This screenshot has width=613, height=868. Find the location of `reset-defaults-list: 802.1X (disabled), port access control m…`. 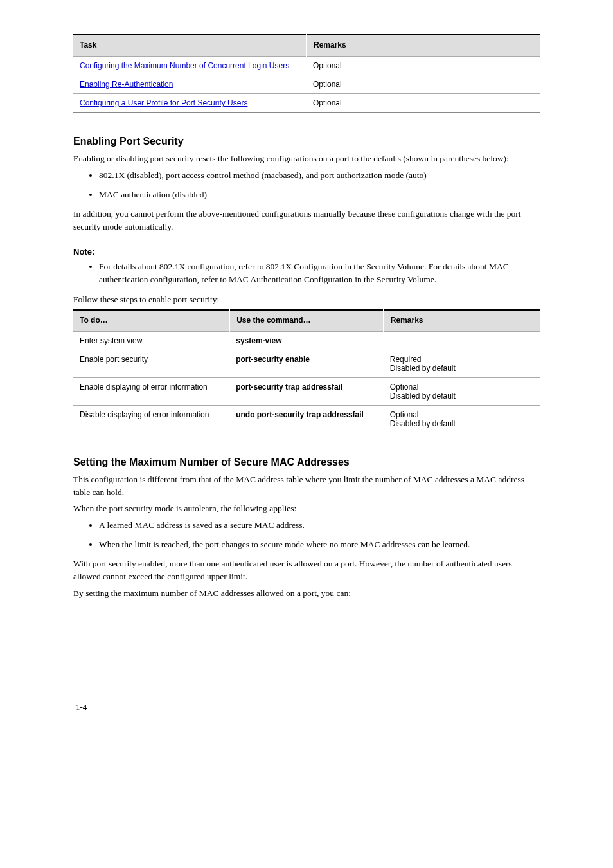

reset-defaults-list: 802.1X (disabled), port access control m… is located at coordinates (306, 185).